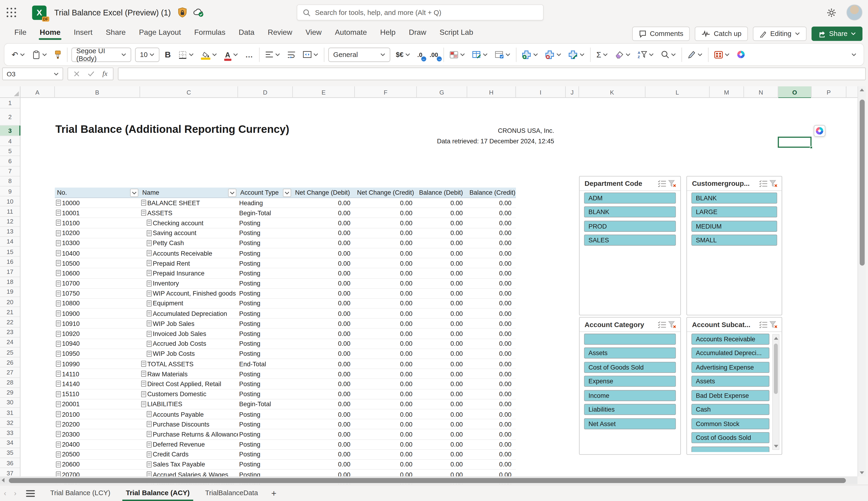  What do you see at coordinates (832, 12) in the screenshot?
I see `settings-gear-icon` at bounding box center [832, 12].